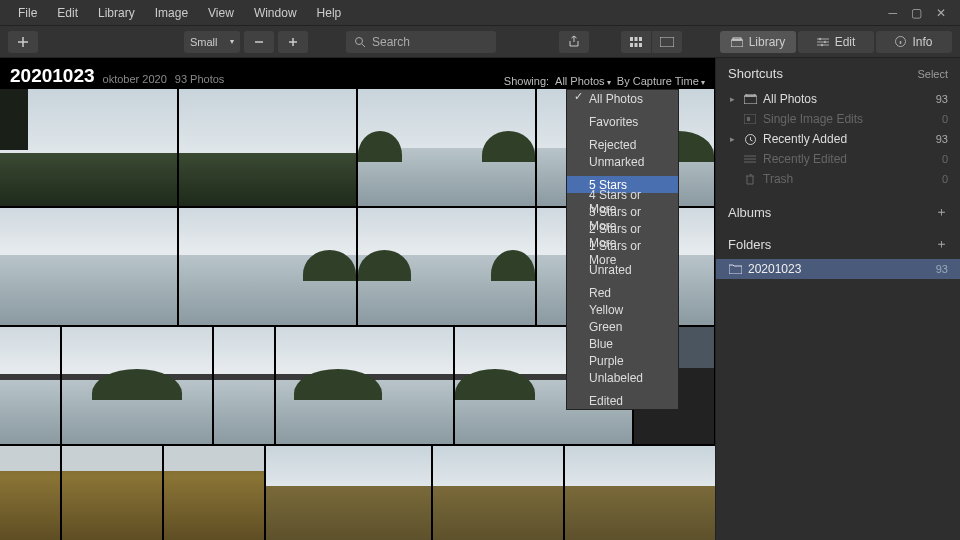 This screenshot has height=540, width=960. What do you see at coordinates (622, 250) in the screenshot?
I see `filter-dropdown-menu: All Photos Favorites Rejected Unmarked 5…` at bounding box center [622, 250].